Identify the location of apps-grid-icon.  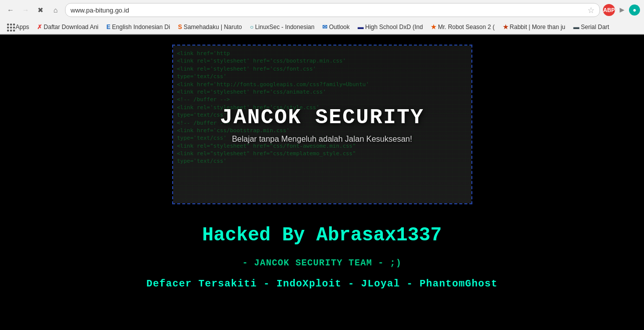
(11, 27).